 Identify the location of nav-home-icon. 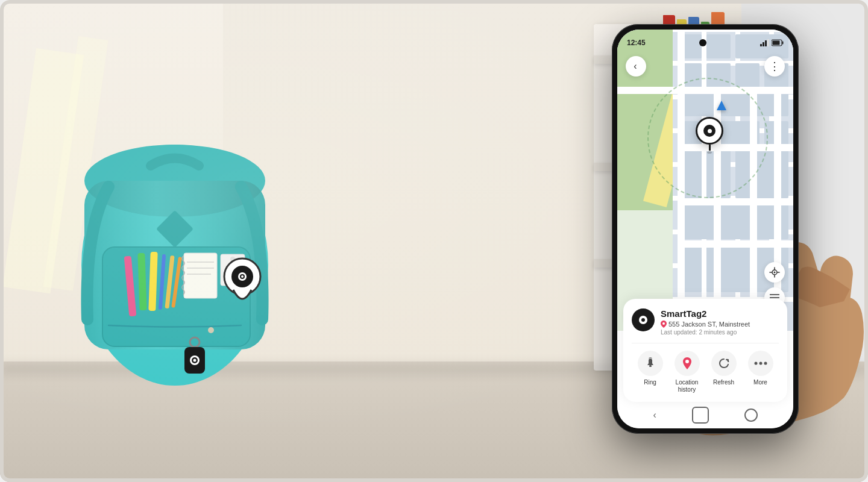
(751, 415).